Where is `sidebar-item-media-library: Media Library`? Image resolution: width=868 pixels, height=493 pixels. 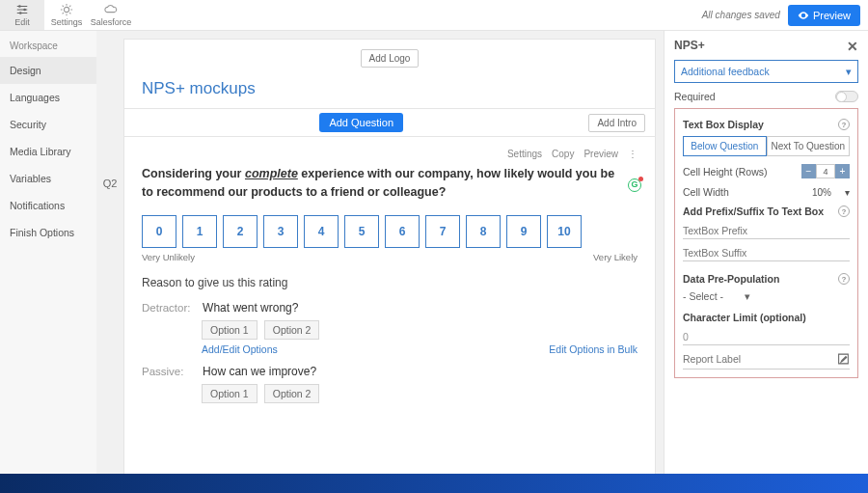 sidebar-item-media-library: Media Library is located at coordinates (48, 151).